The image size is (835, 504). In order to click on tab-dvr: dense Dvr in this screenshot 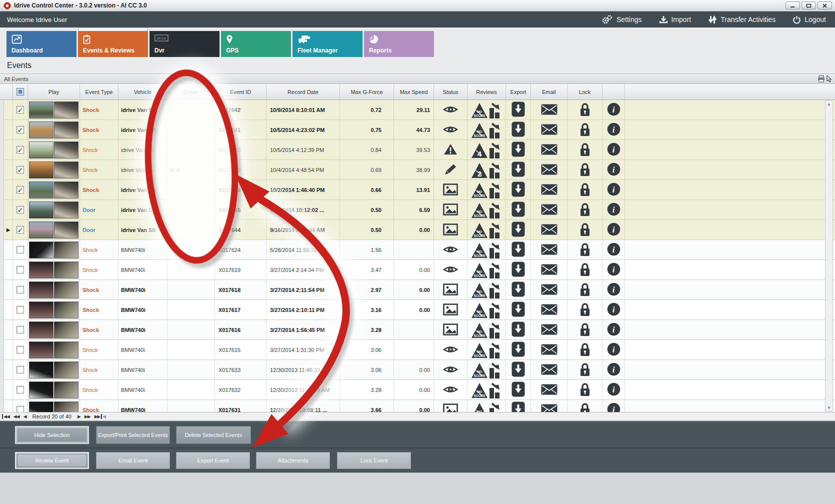, I will do `click(184, 44)`.